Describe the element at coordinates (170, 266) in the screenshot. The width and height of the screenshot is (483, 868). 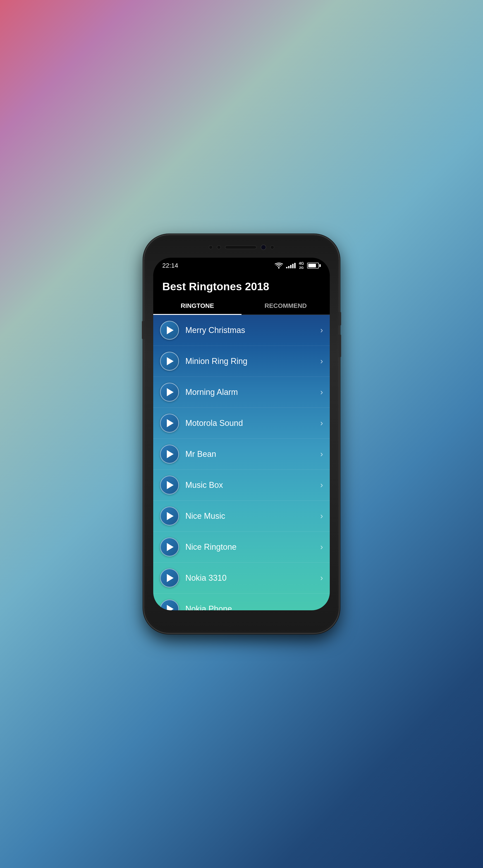
I see `status-time: 22:14` at that location.